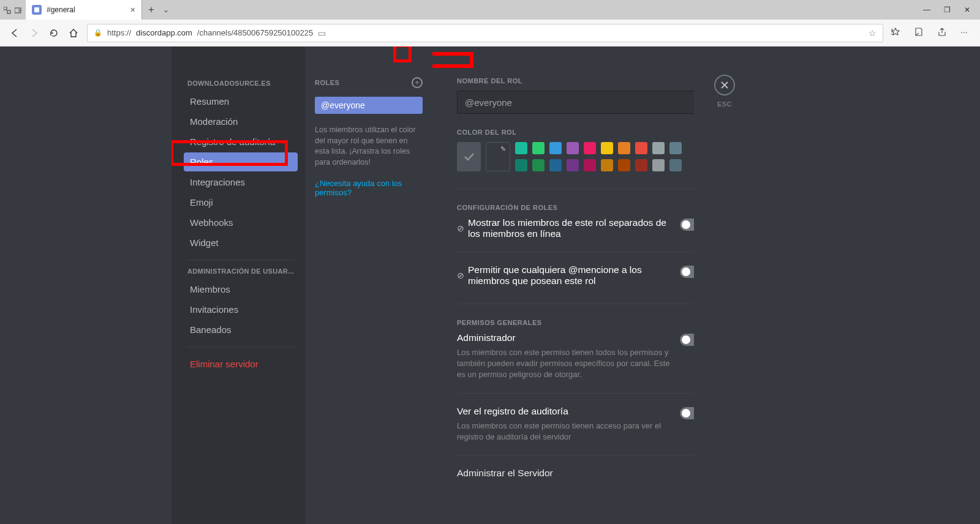  Describe the element at coordinates (687, 225) in the screenshot. I see `display-separate-toggle` at that location.